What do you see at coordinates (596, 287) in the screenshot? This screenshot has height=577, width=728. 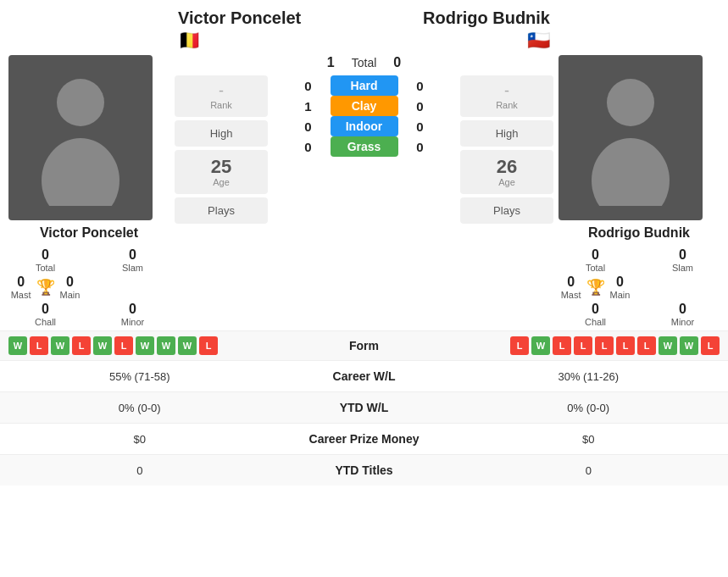 I see `right-trophy-icon: 🏆` at bounding box center [596, 287].